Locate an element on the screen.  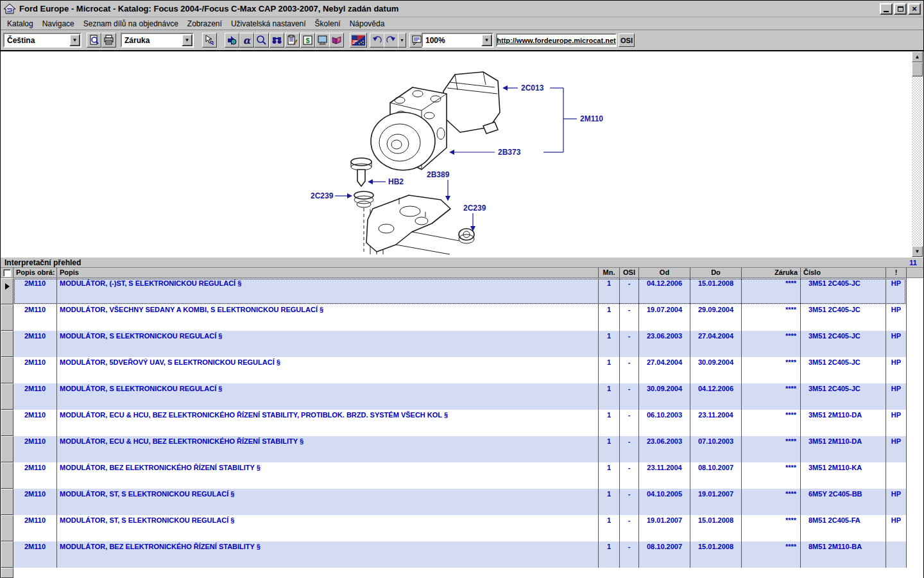
menu-katalog: Katalog is located at coordinates (21, 24).